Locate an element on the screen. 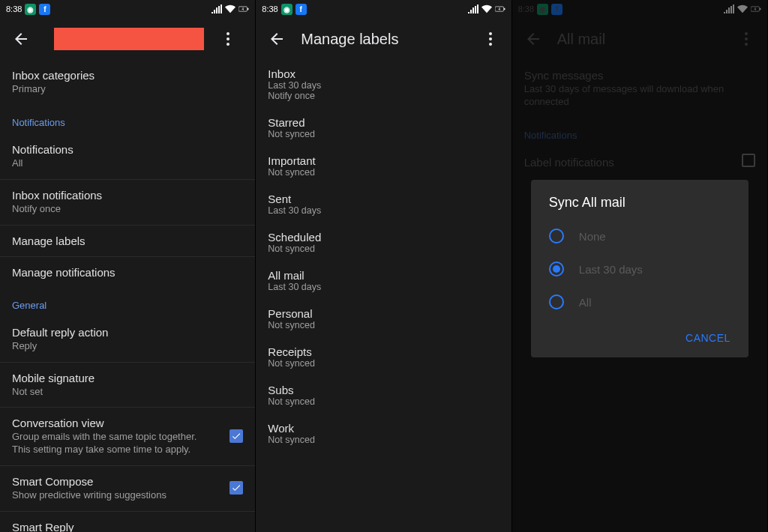 This screenshot has width=768, height=532. smart-compose-checkbox is located at coordinates (236, 488).